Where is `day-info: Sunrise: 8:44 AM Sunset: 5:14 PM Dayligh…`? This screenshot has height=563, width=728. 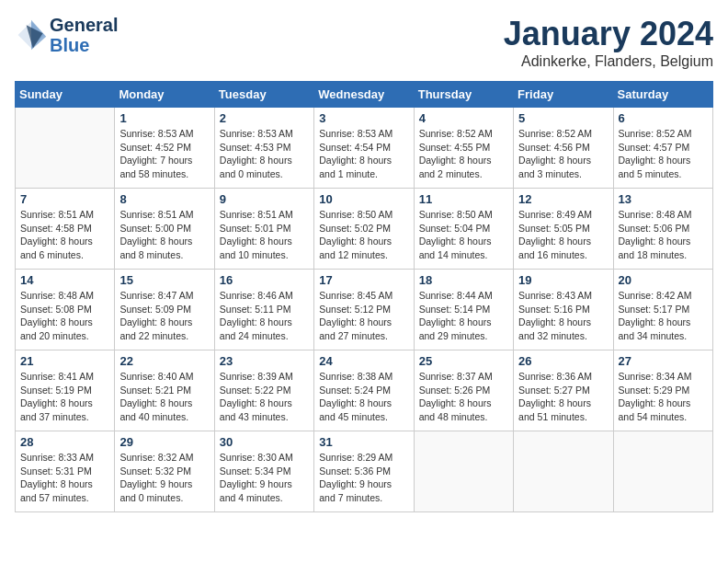
day-info: Sunrise: 8:44 AM Sunset: 5:14 PM Dayligh… is located at coordinates (463, 316).